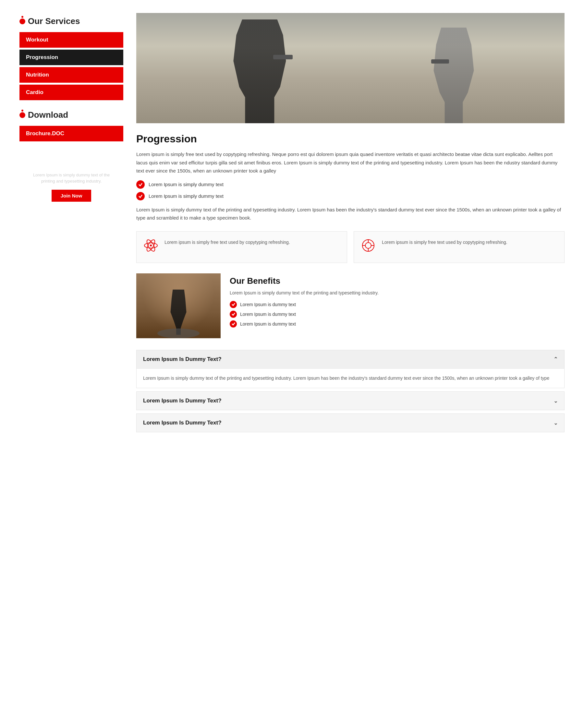 Image resolution: width=584 pixels, height=728 pixels. Describe the element at coordinates (242, 247) in the screenshot. I see `feature-card-1: Lorem ipsum is simply free text used by …` at that location.